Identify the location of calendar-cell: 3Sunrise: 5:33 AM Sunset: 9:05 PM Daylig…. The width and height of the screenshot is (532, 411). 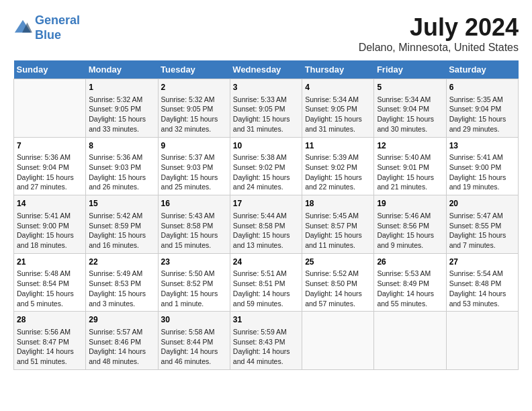
(266, 109).